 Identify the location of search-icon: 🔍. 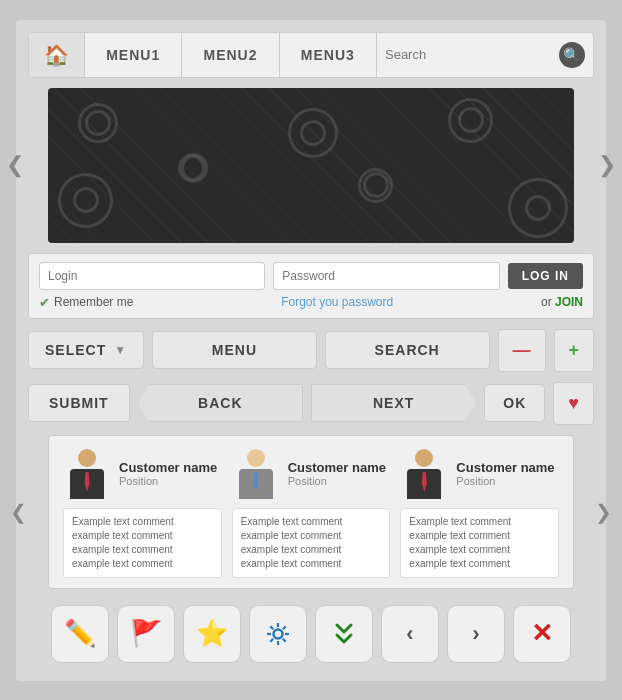
(572, 55).